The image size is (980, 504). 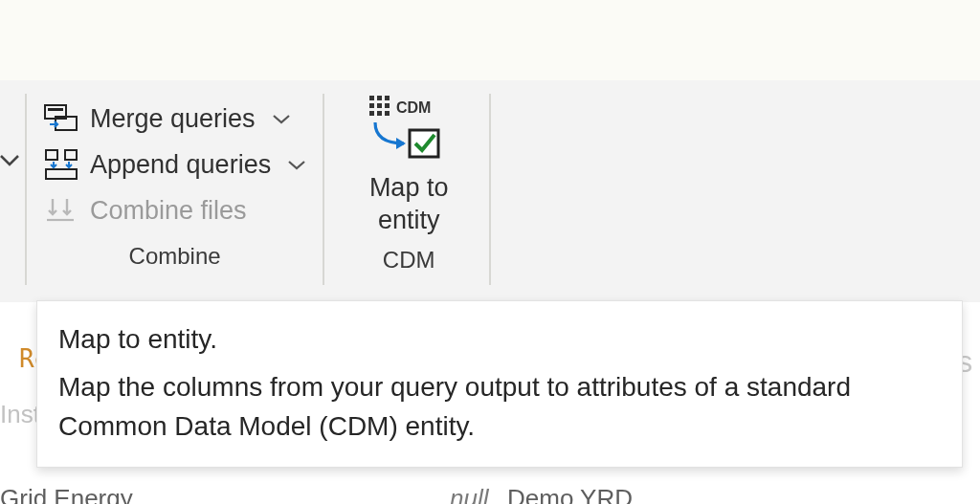 What do you see at coordinates (180, 164) in the screenshot?
I see `append-queries-label: Append queries` at bounding box center [180, 164].